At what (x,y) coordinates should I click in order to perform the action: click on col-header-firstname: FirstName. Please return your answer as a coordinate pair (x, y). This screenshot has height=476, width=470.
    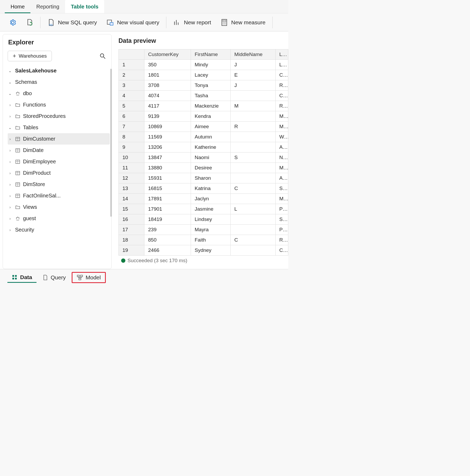
    Looking at the image, I should click on (211, 54).